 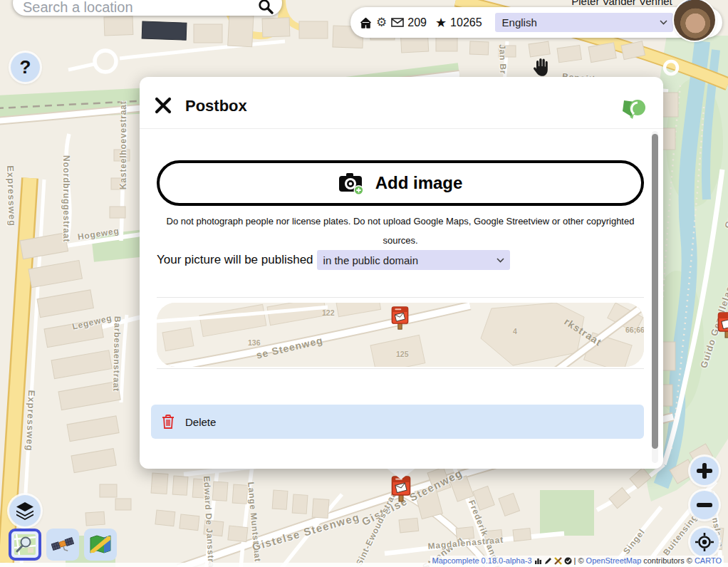 What do you see at coordinates (558, 561) in the screenshot?
I see `attribution-x-icon` at bounding box center [558, 561].